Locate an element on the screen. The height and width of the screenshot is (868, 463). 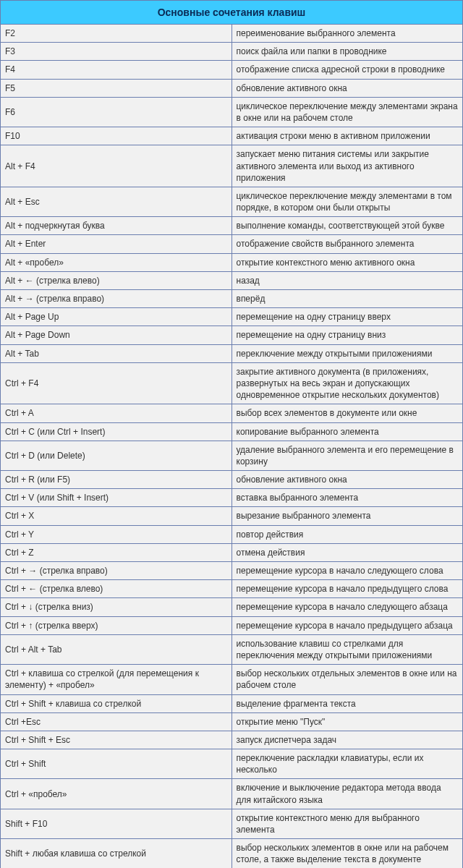
table-row: F4отображение списка адресной строки в п… is located at coordinates (232, 69).